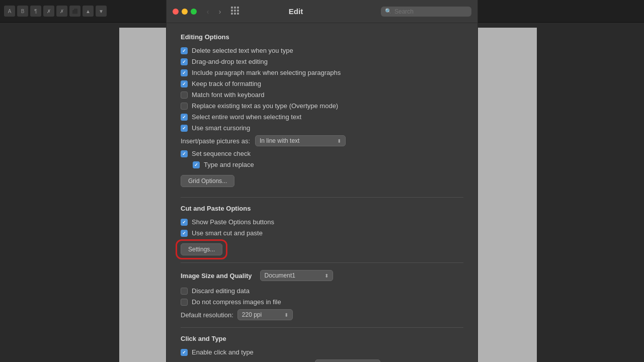 This screenshot has width=644, height=362. Describe the element at coordinates (322, 117) in the screenshot. I see `option-row-select-entire-word: Select entire word when selecting text` at that location.